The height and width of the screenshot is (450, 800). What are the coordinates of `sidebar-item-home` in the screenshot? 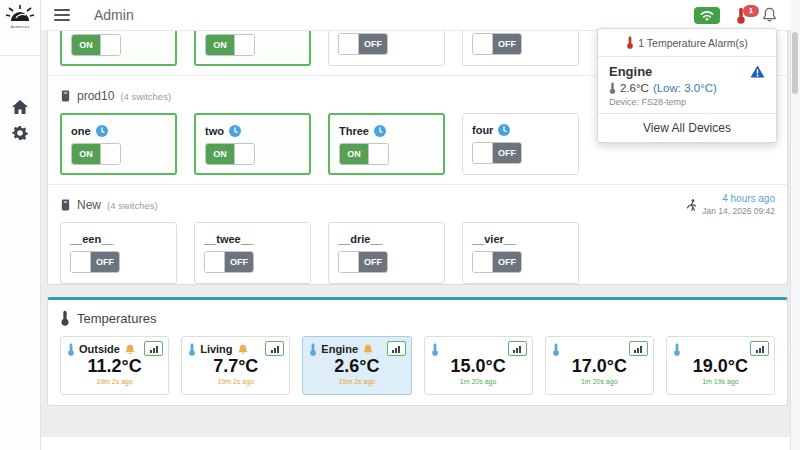 It's located at (20, 107).